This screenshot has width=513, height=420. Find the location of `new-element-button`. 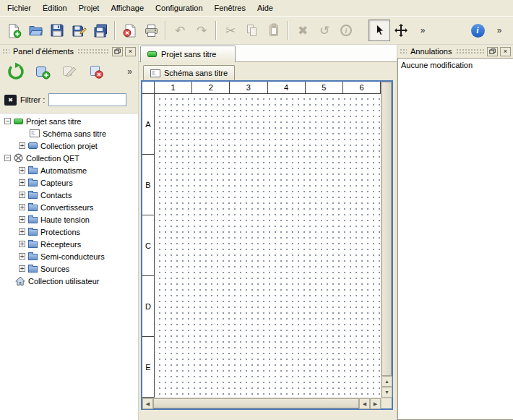

new-element-button is located at coordinates (43, 72).